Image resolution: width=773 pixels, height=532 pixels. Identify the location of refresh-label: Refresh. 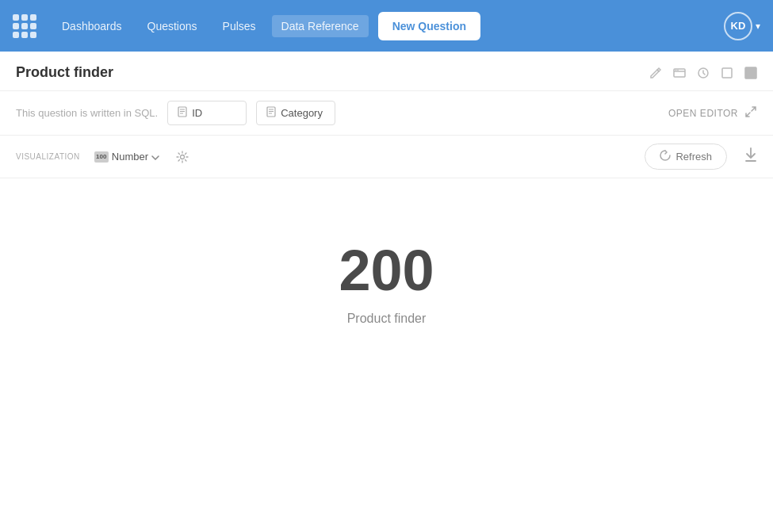
(694, 157).